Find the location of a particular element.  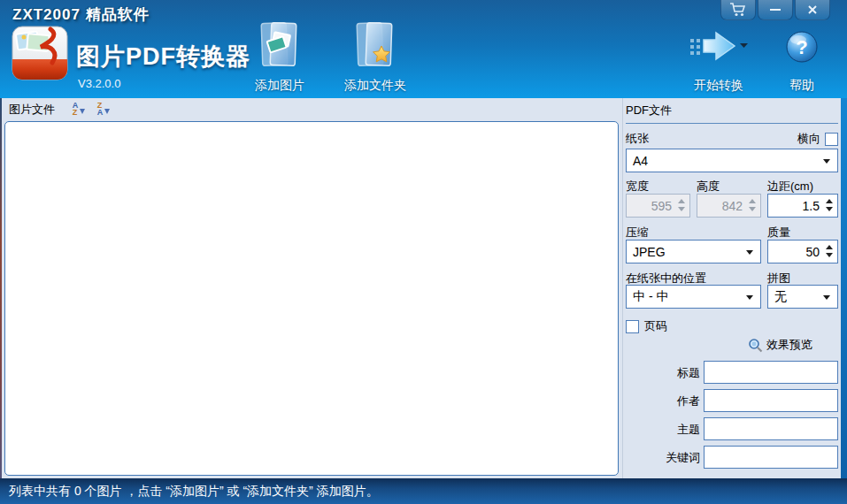

width-value: 595 is located at coordinates (662, 206).